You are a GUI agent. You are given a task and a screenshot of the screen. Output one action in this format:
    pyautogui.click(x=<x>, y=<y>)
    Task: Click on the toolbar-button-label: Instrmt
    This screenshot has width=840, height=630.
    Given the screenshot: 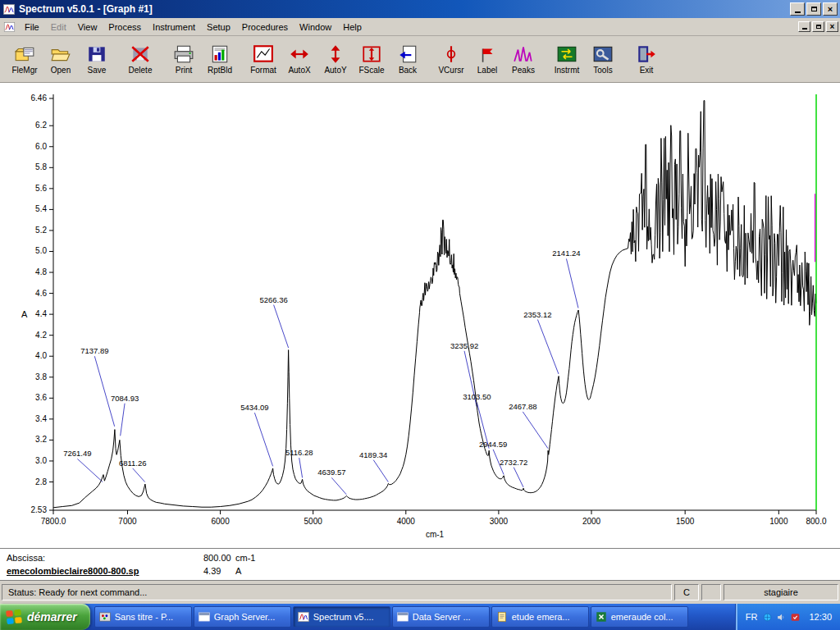 What is the action you would take?
    pyautogui.click(x=568, y=71)
    